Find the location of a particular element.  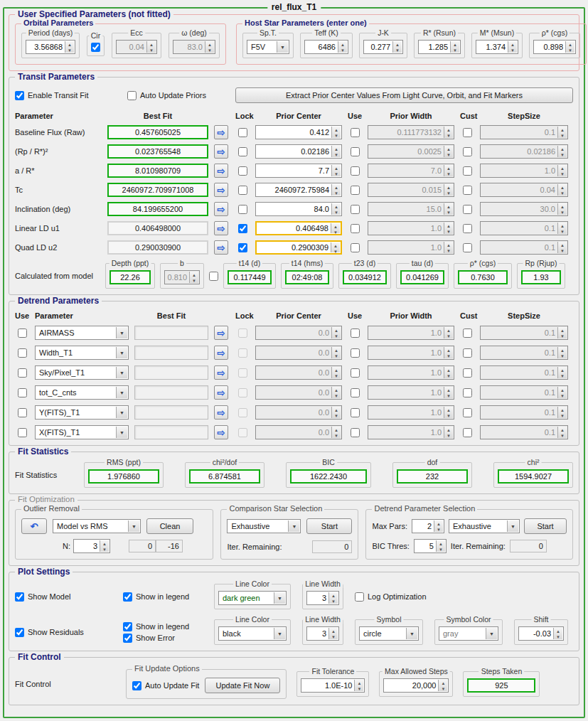

show-residuals-checkbox is located at coordinates (20, 633).